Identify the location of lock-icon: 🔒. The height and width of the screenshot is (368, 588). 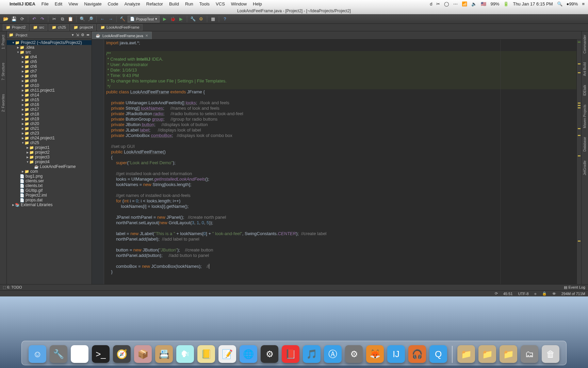
(544, 294).